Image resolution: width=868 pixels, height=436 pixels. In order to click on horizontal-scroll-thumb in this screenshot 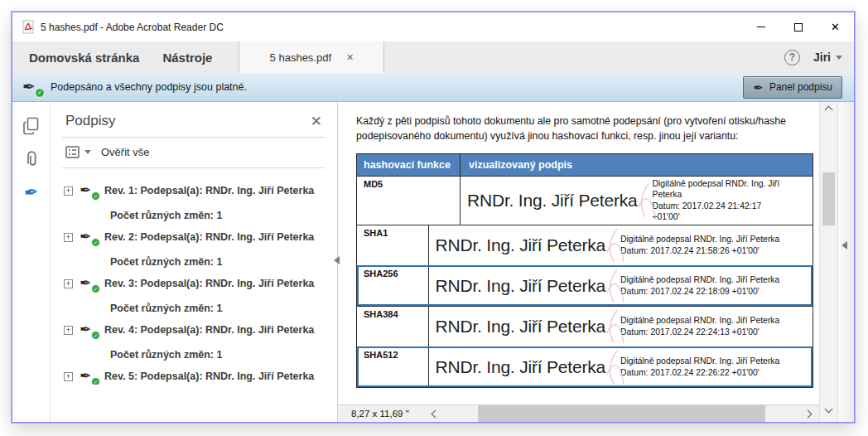, I will do `click(621, 414)`.